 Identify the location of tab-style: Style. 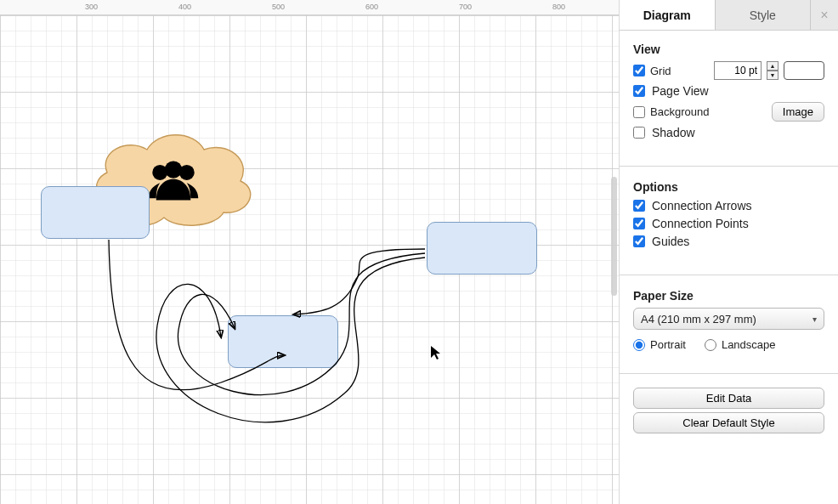
(763, 15).